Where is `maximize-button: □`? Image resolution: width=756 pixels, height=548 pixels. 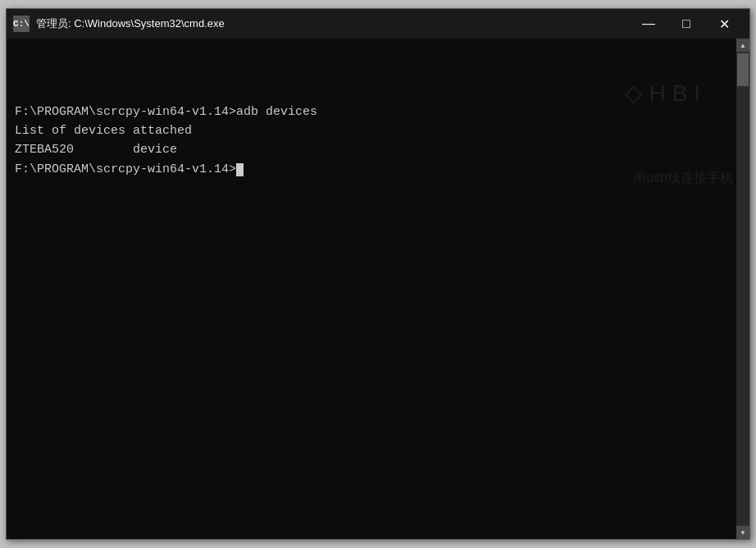
maximize-button: □ is located at coordinates (686, 24).